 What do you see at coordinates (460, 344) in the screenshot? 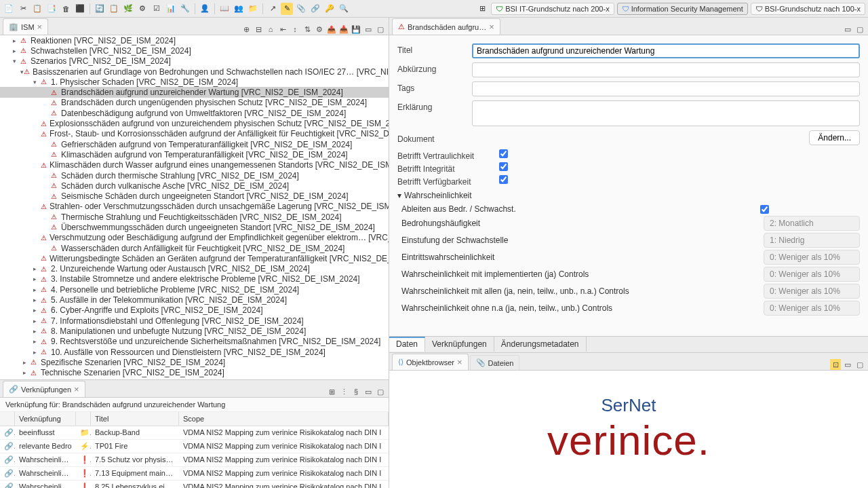
I see `btab-verknuepfungen: Verknüpfungen` at bounding box center [460, 344].